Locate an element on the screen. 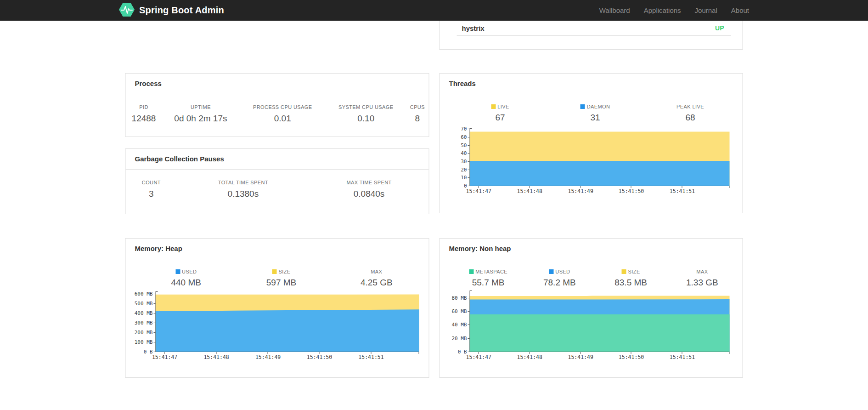 This screenshot has height=410, width=868. threads-legend-daemon: DAEMON 31 is located at coordinates (595, 113).